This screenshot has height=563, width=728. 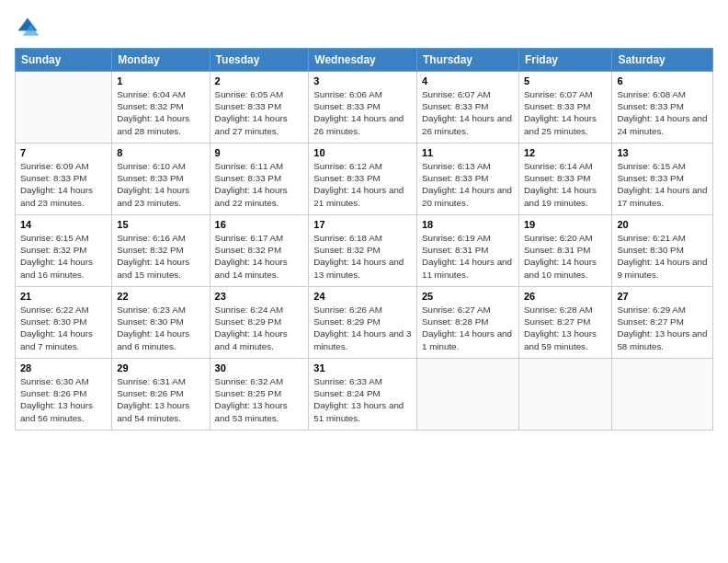 What do you see at coordinates (662, 112) in the screenshot?
I see `day-info: Sunrise: 6:08 AMSunset: 8:33 PMDaylight:…` at bounding box center [662, 112].